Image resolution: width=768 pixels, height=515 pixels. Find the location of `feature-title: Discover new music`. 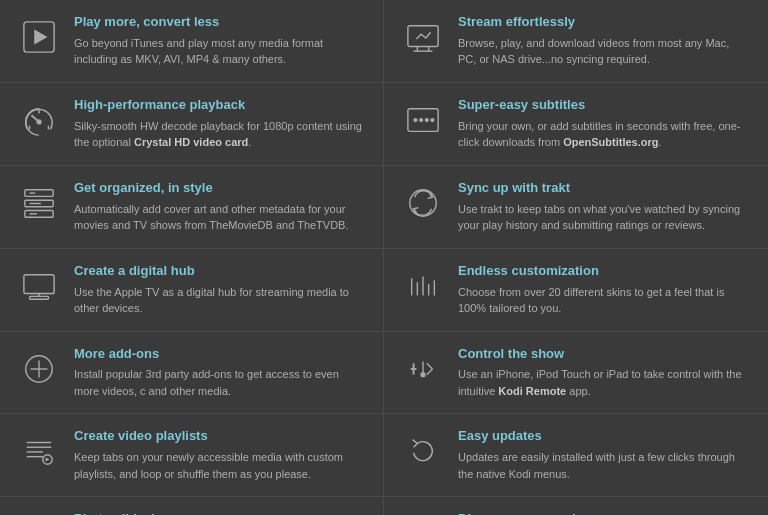

feature-title: Discover new music is located at coordinates (604, 513).